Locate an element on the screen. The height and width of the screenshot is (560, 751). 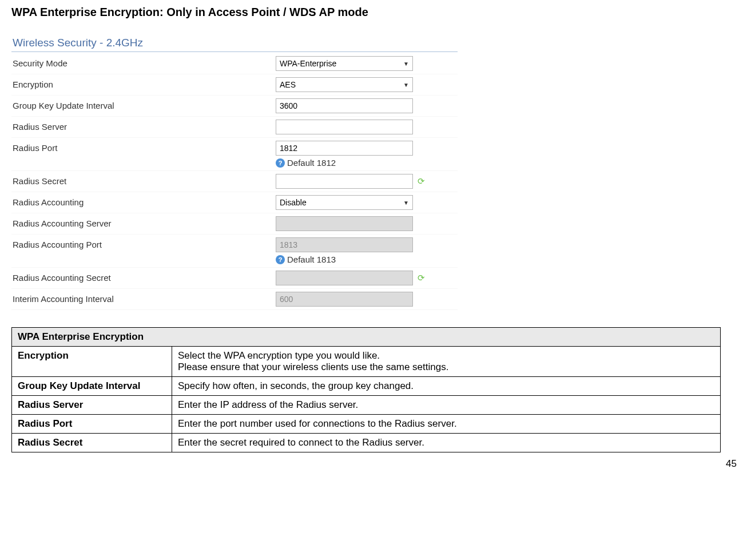
encryption-label: Encryption is located at coordinates (144, 84).